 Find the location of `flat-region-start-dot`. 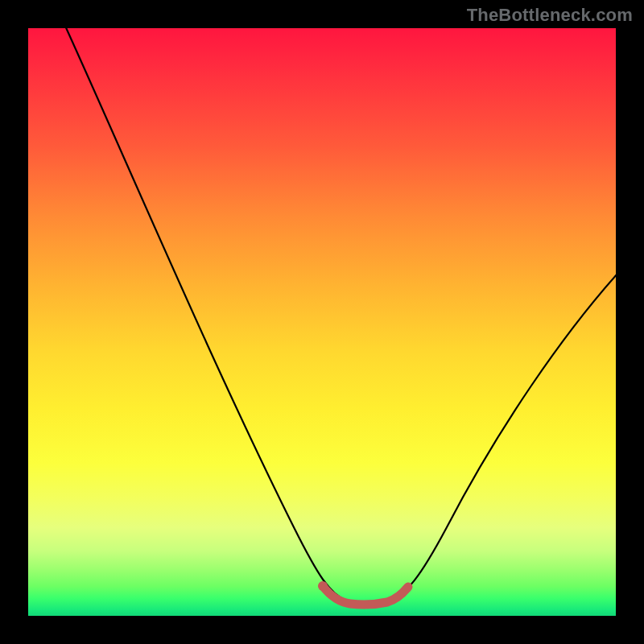

flat-region-start-dot is located at coordinates (323, 586).